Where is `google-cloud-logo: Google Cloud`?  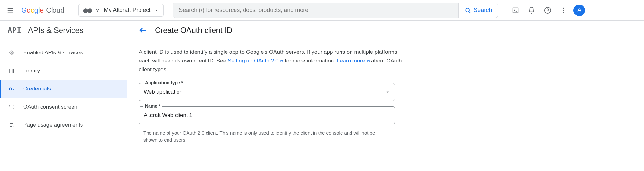 google-cloud-logo: Google Cloud is located at coordinates (43, 10).